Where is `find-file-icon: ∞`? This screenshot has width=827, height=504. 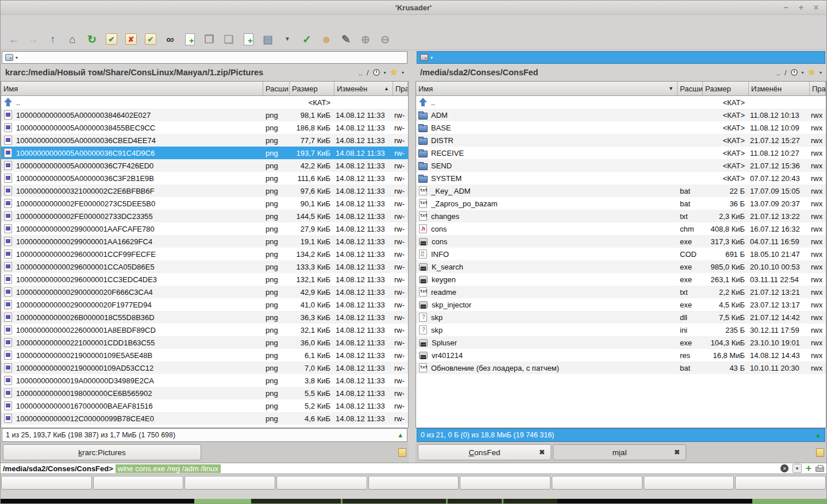 find-file-icon: ∞ is located at coordinates (170, 39).